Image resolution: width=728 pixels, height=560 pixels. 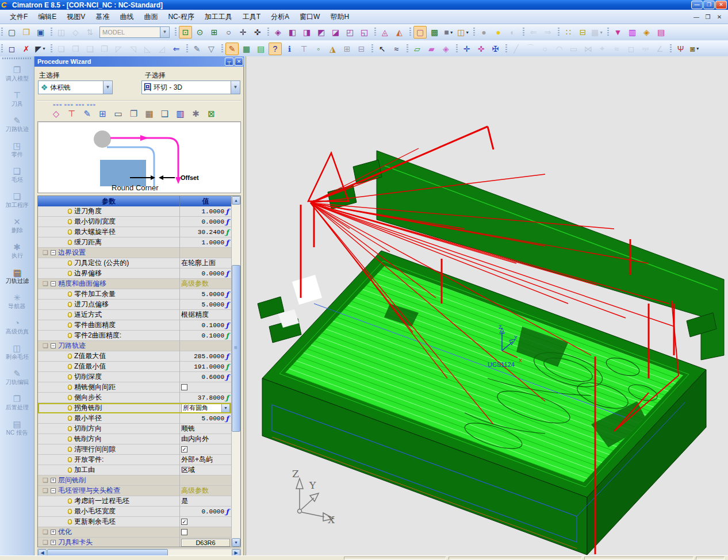 What do you see at coordinates (135, 377) in the screenshot?
I see `table-row-16: 切削深度0.6000ƒ` at bounding box center [135, 377].